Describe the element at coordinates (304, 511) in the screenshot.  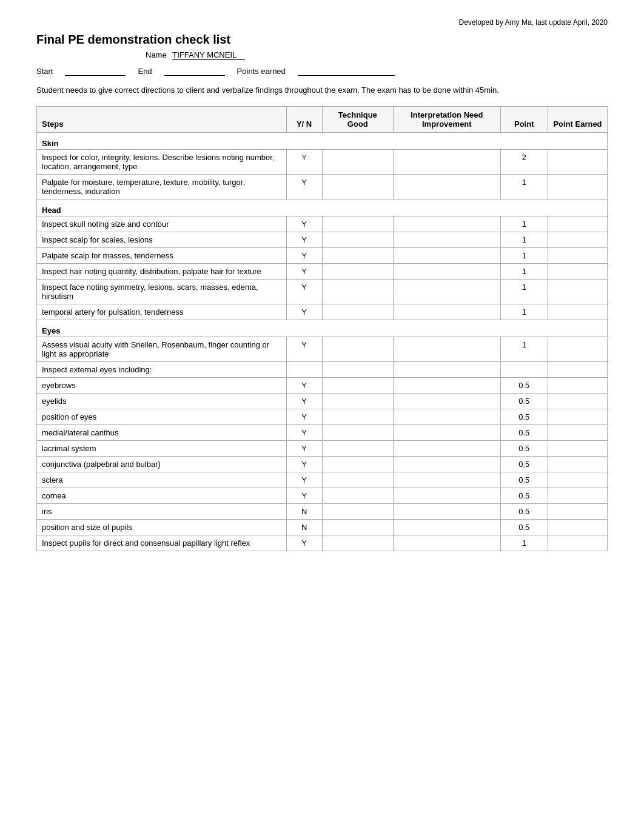
I see `yn-cell: N` at that location.